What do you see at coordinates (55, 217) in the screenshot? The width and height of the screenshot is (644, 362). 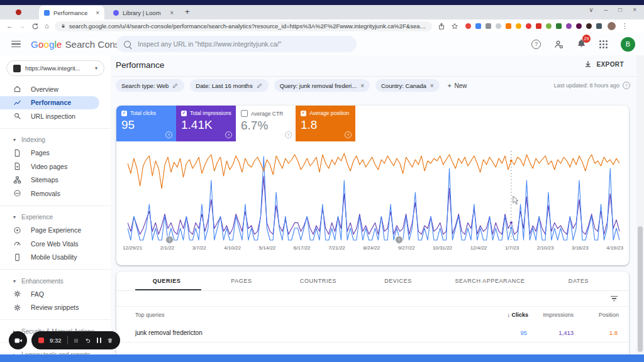 I see `section-experience: ▾ Experience` at bounding box center [55, 217].